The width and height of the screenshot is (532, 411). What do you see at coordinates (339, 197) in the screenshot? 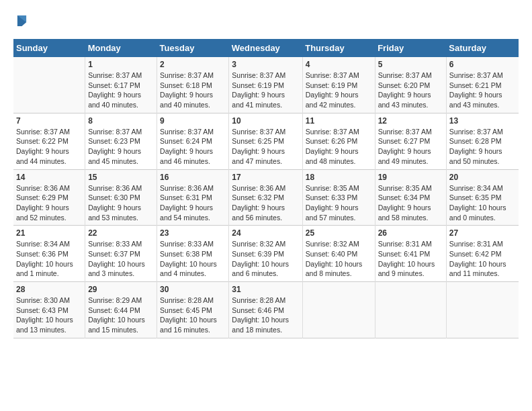
I see `day-cell: 18Sunrise: 8:35 AMSunset: 6:33 PMDayligh…` at bounding box center [339, 197].